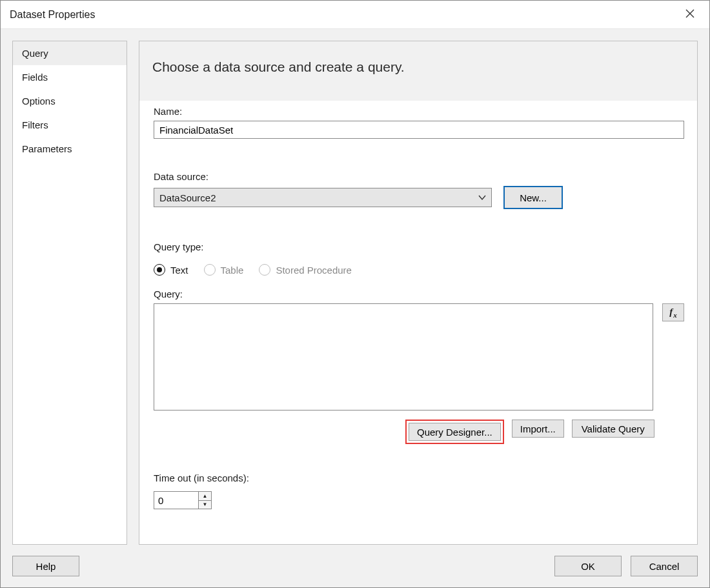 This screenshot has width=710, height=588. I want to click on dialog-footer: Help OK Cancel, so click(355, 566).